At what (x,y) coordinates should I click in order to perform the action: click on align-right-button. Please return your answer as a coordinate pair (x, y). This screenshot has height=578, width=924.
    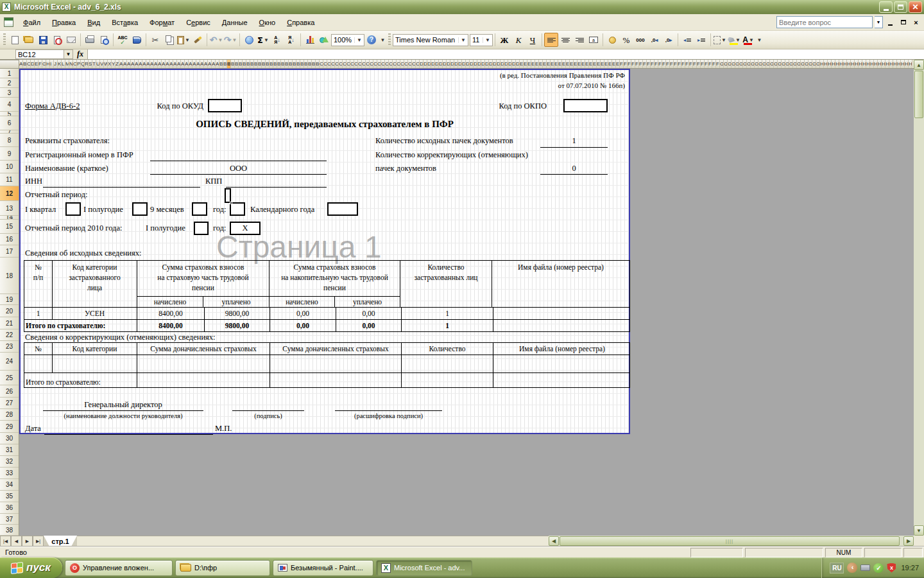
    Looking at the image, I should click on (579, 40).